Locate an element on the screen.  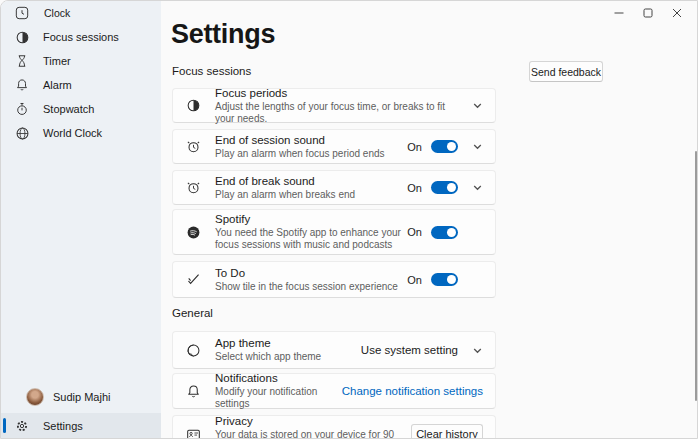
card-title: Notifications is located at coordinates (278, 378).